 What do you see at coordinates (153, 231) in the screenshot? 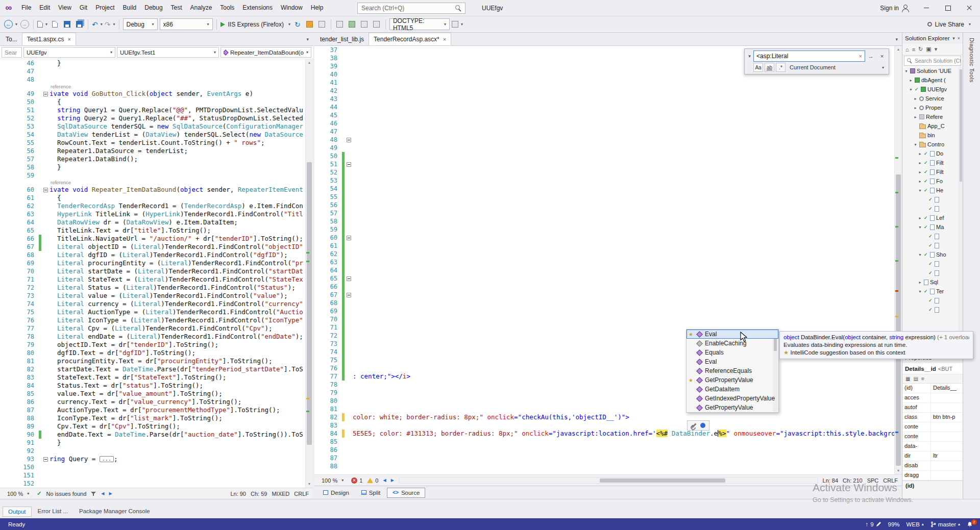
I see `code-line: 65 TitleLink.Text = dr["title"].ToString…` at bounding box center [153, 231].